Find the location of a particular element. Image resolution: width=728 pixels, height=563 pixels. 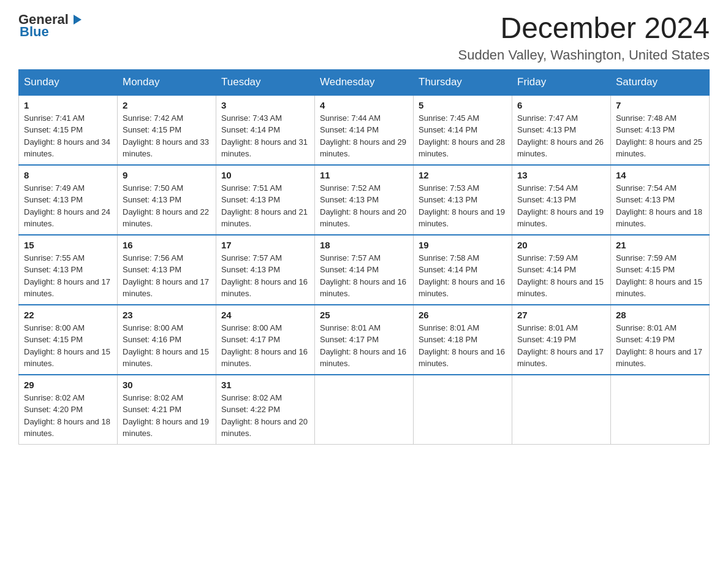

calendar-day-cell: 27 Sunrise: 8:01 AM Sunset: 4:19 PM Dayl… is located at coordinates (561, 340).